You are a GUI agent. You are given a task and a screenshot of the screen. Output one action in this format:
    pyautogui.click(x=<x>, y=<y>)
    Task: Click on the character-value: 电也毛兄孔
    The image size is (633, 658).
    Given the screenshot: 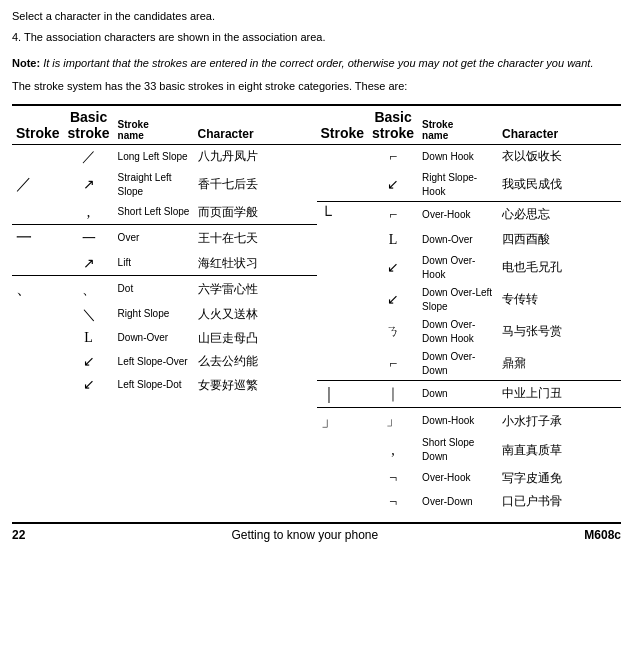 What is the action you would take?
    pyautogui.click(x=560, y=268)
    